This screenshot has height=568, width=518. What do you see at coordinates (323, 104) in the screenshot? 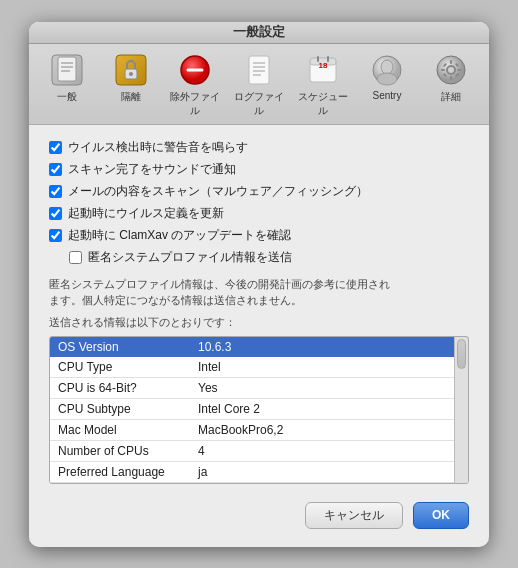
I see `toolbar-label-schedule: スケジュール` at bounding box center [323, 104].